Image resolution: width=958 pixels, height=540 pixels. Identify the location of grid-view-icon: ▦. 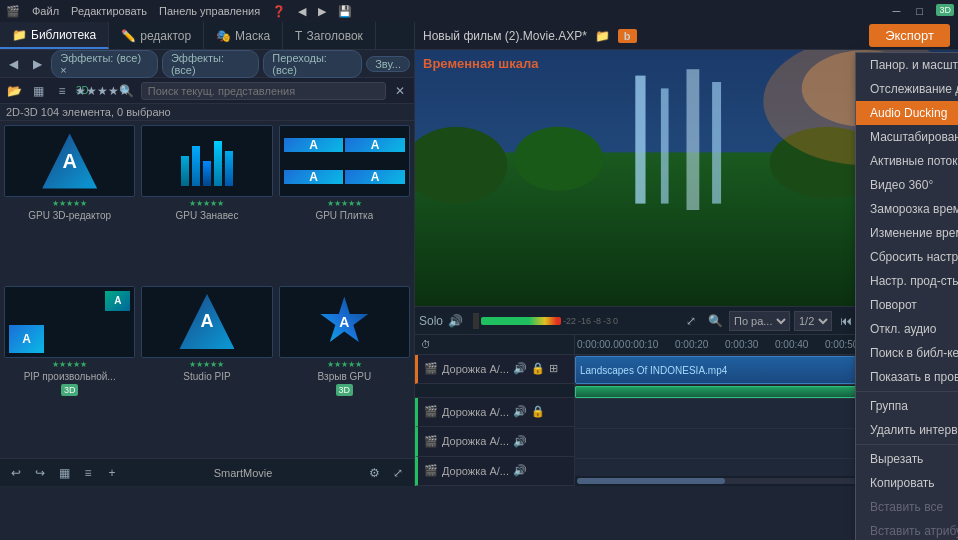
(38, 91).